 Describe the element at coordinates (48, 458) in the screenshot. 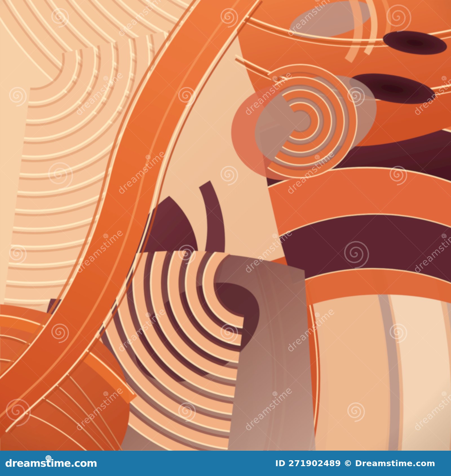

I see `dreamstime-spiral-icon` at that location.